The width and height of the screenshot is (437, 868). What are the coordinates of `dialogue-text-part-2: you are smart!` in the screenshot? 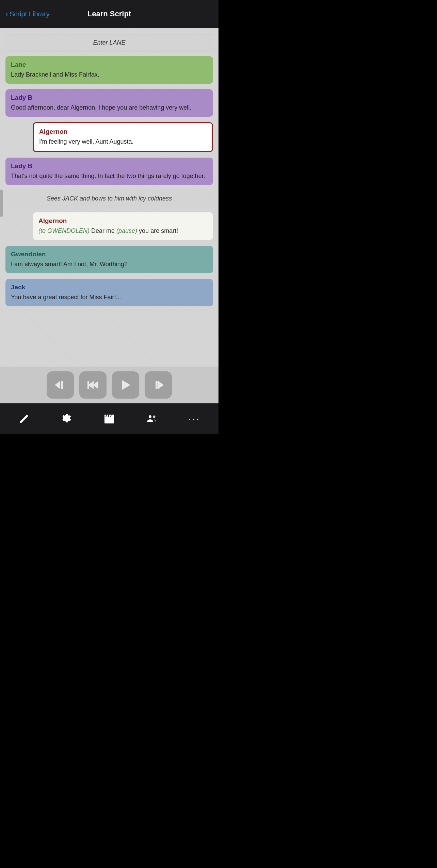 It's located at (159, 231).